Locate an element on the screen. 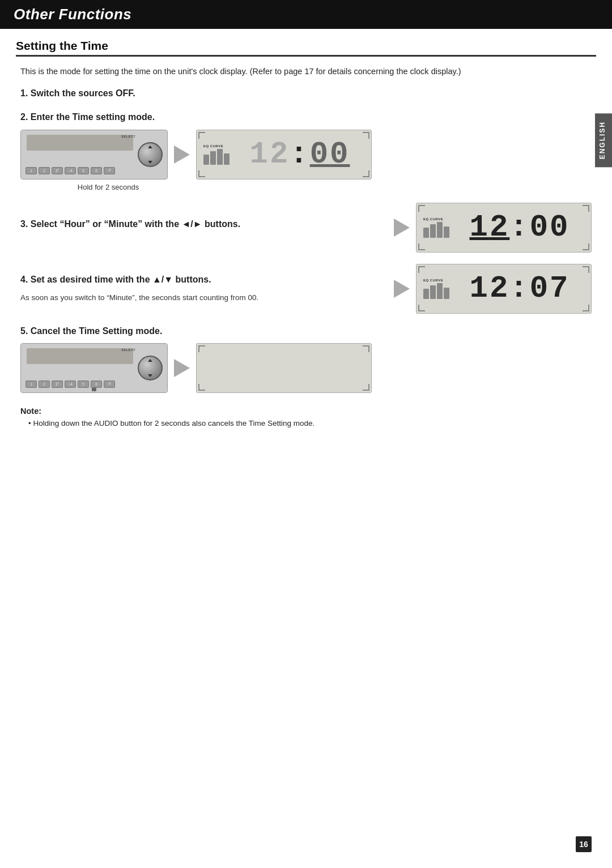 The height and width of the screenshot is (868, 612). page-title: Other Functions is located at coordinates (73, 14).